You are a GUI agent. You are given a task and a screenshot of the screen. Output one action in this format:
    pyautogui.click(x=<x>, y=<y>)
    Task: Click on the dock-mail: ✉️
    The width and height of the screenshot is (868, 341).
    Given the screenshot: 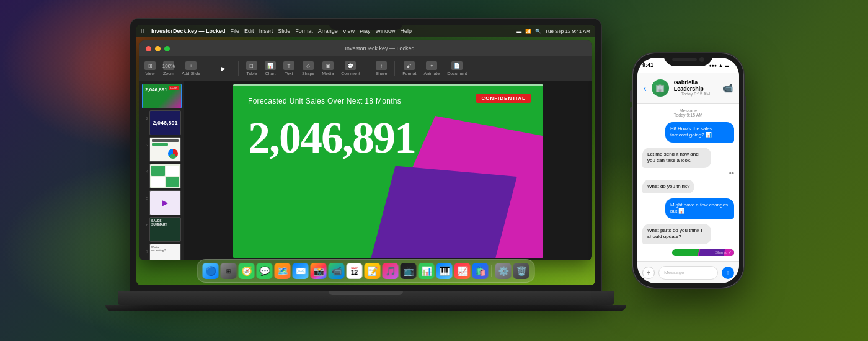 What is the action you would take?
    pyautogui.click(x=301, y=271)
    